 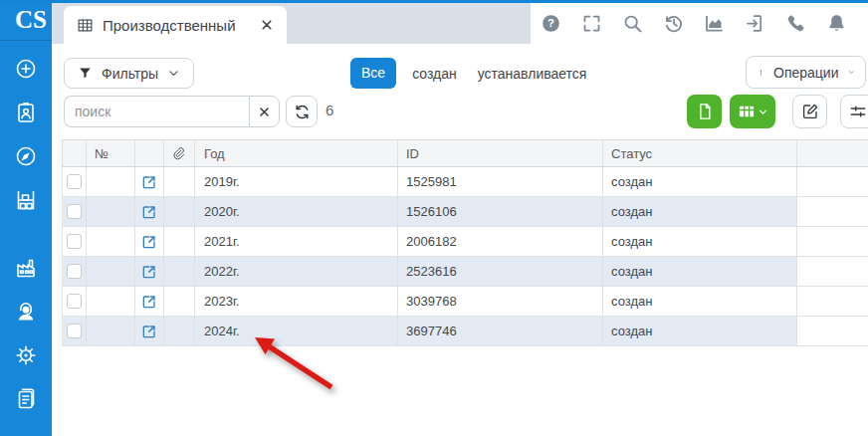 I want to click on filters-button: Фильтры, so click(x=129, y=74).